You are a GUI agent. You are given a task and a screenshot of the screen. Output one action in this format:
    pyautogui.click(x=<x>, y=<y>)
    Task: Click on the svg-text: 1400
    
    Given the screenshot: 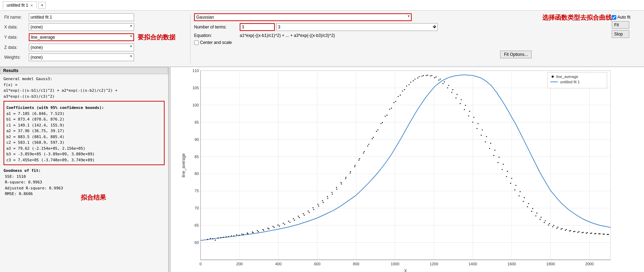 What is the action you would take?
    pyautogui.click(x=473, y=264)
    